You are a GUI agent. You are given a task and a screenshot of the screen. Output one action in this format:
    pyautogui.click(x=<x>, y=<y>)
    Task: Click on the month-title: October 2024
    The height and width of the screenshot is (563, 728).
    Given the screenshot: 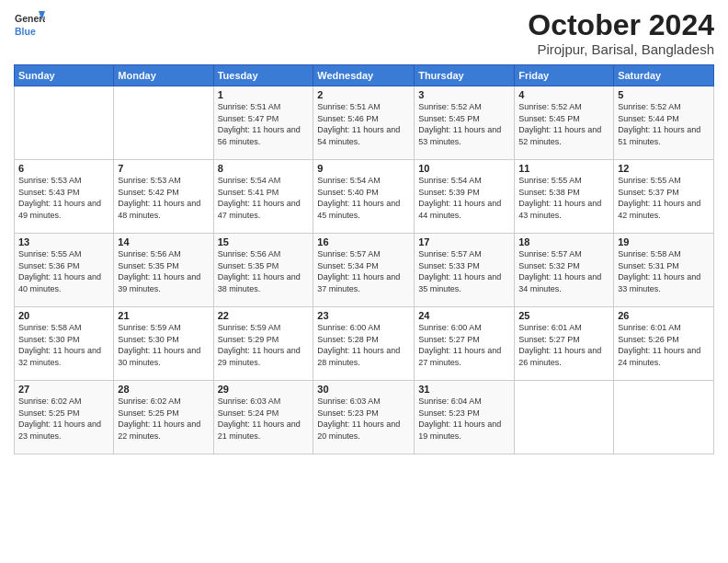 What is the action you would take?
    pyautogui.click(x=621, y=26)
    